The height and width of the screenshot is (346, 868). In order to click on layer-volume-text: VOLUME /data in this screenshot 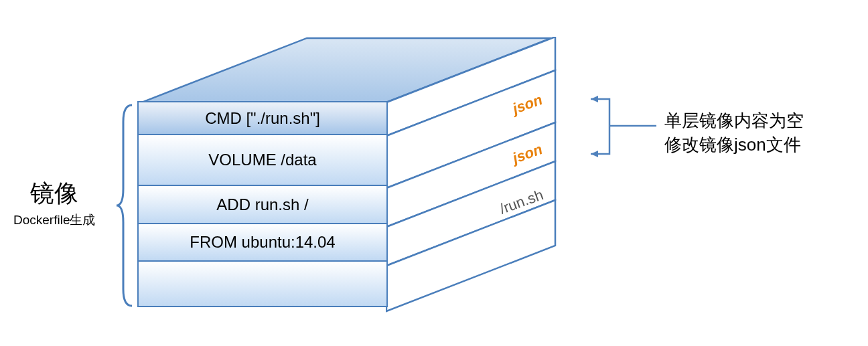, I will do `click(263, 160)`.